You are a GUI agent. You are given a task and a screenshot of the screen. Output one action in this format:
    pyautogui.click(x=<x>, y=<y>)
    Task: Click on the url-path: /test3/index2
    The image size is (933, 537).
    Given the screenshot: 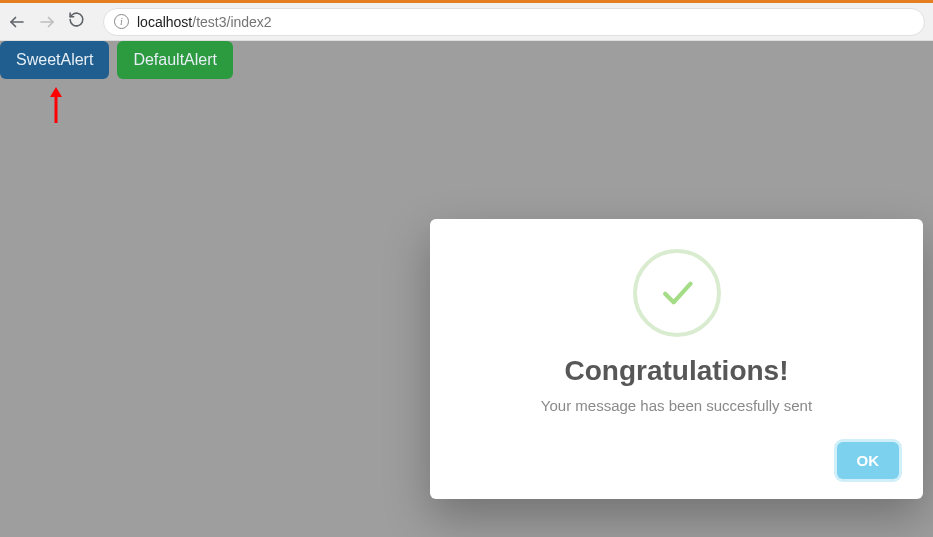 What is the action you would take?
    pyautogui.click(x=232, y=22)
    